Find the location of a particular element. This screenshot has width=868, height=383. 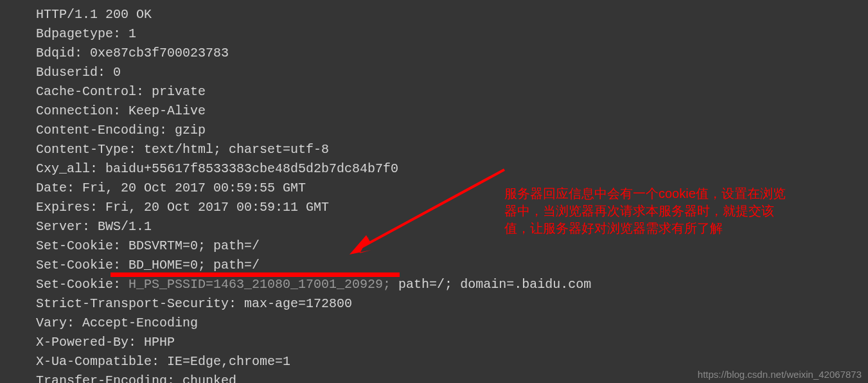

header-x-powered-by: X-Powered-By: HPHP is located at coordinates (452, 343).